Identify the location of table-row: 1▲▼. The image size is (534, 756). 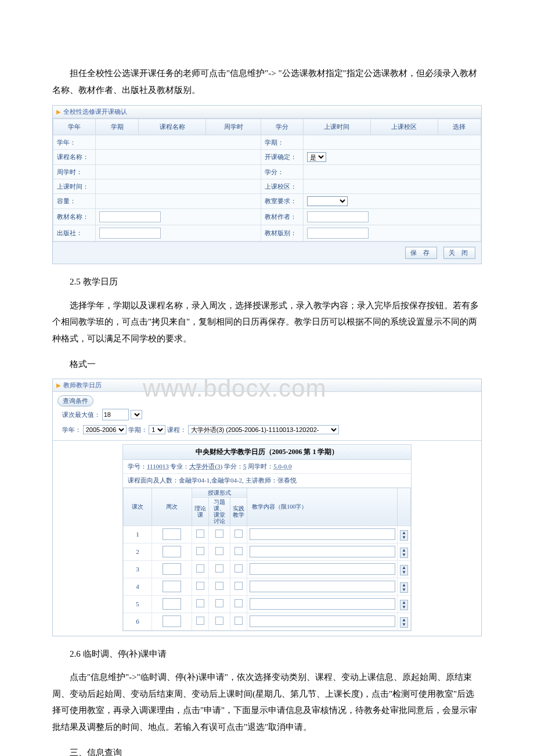
(267, 534).